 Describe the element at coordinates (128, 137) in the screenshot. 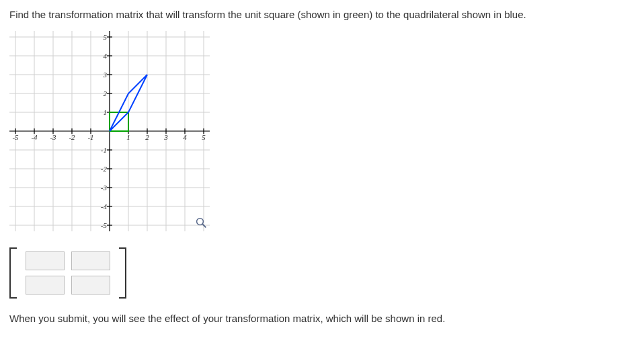

I see `xtick-label: 1` at that location.